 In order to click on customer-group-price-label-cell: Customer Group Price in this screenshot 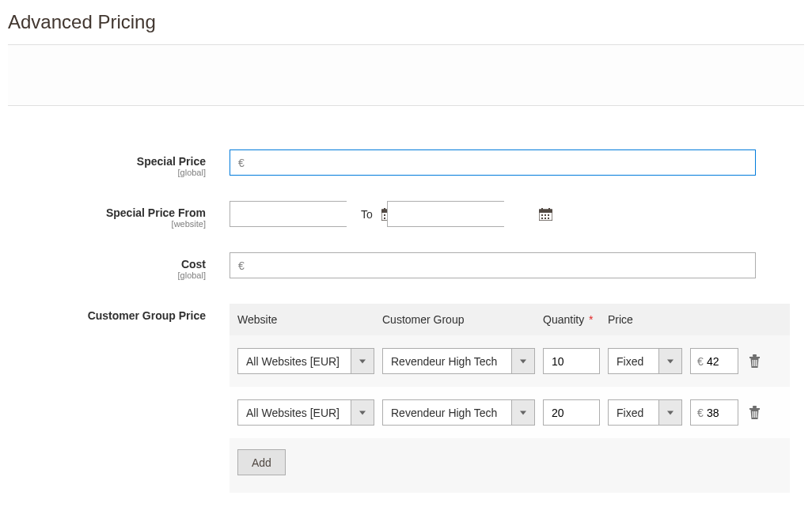, I will do `click(119, 313)`.